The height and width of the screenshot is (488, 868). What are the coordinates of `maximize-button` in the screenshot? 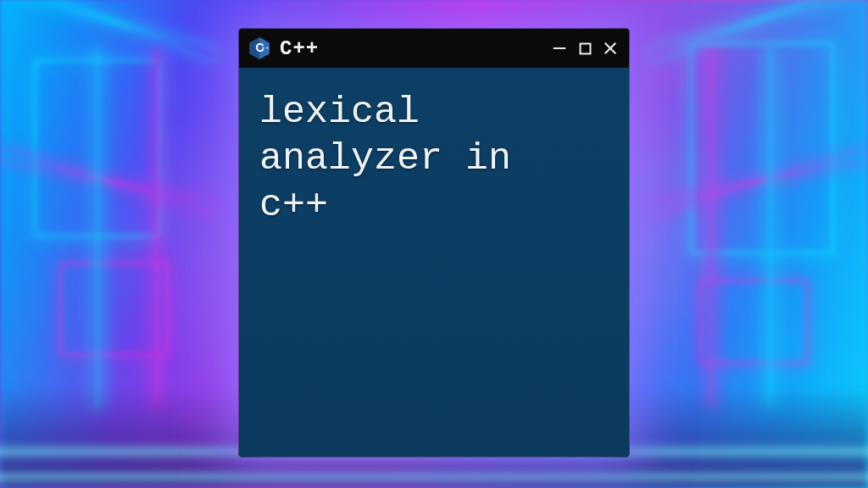 It's located at (585, 48).